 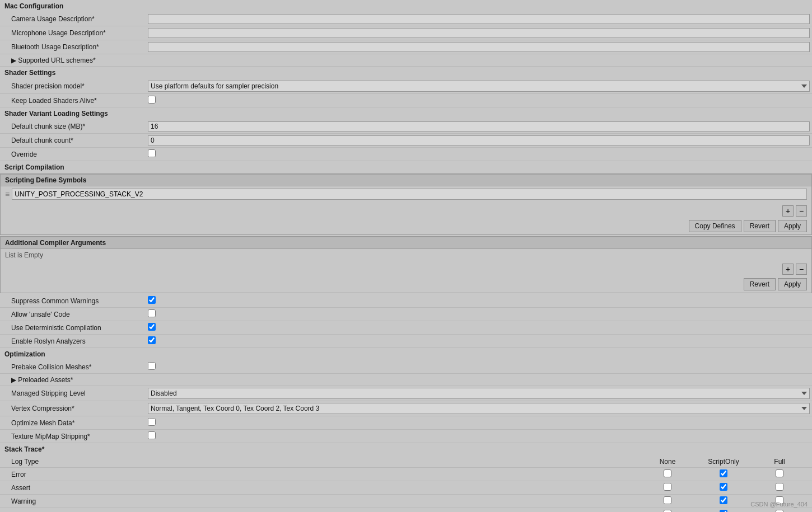 I want to click on chunk-size-input, so click(x=479, y=126).